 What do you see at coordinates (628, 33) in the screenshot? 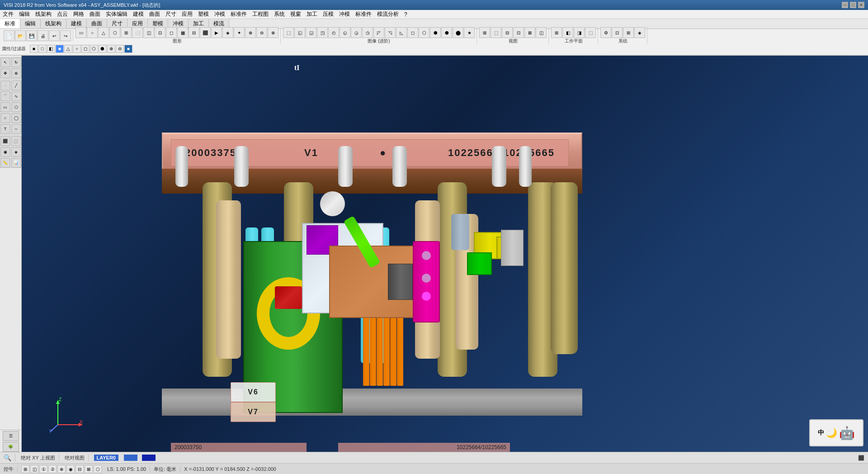
I see `sys-btn-3: ⊞` at bounding box center [628, 33].